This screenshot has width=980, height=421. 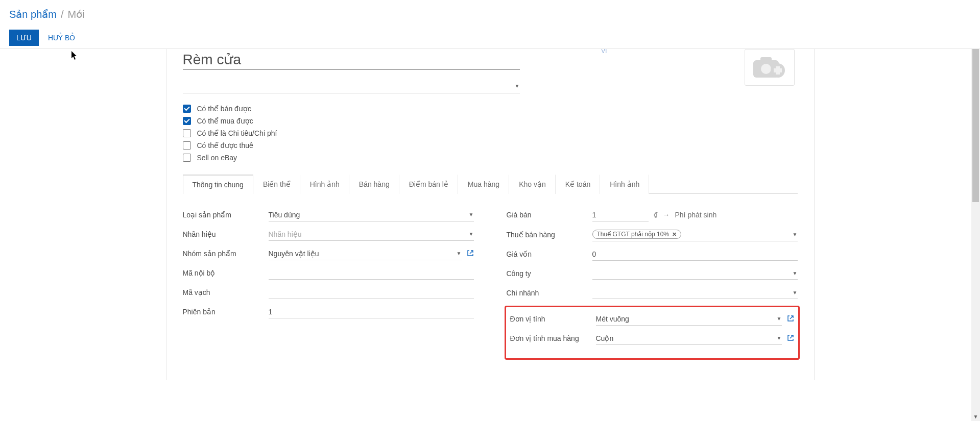 What do you see at coordinates (328, 284) in the screenshot?
I see `left-column: Loại sản phẩm Tiêu dùng ▼ Nhãn hiệu` at bounding box center [328, 284].